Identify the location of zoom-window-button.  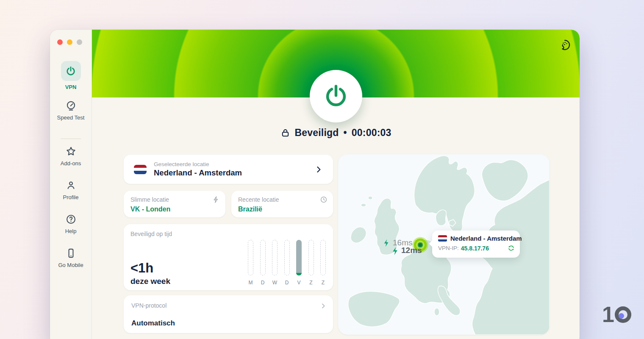
(80, 42).